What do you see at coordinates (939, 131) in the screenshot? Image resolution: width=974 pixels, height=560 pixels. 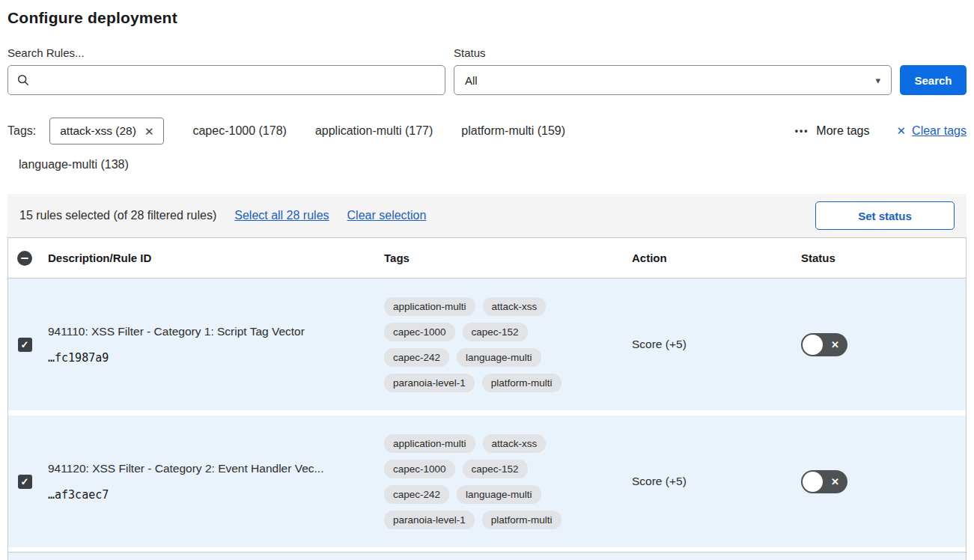 I see `clear-tags-label: Clear tags` at bounding box center [939, 131].